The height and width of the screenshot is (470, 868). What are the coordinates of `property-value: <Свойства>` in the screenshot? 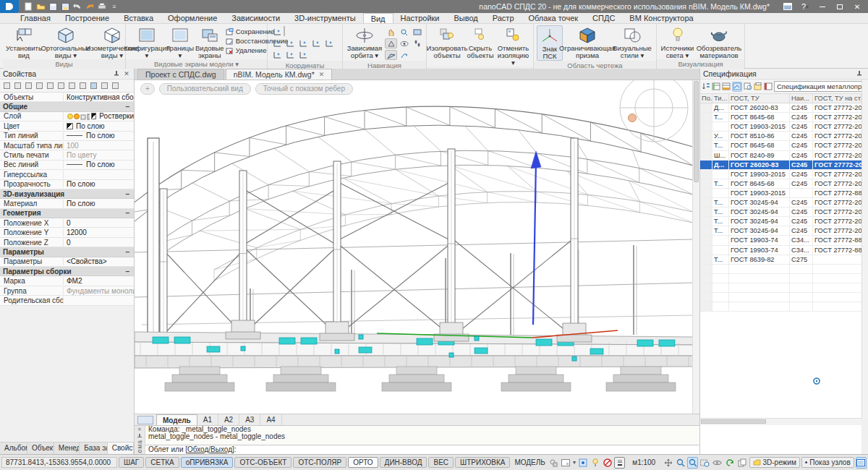 It's located at (98, 262).